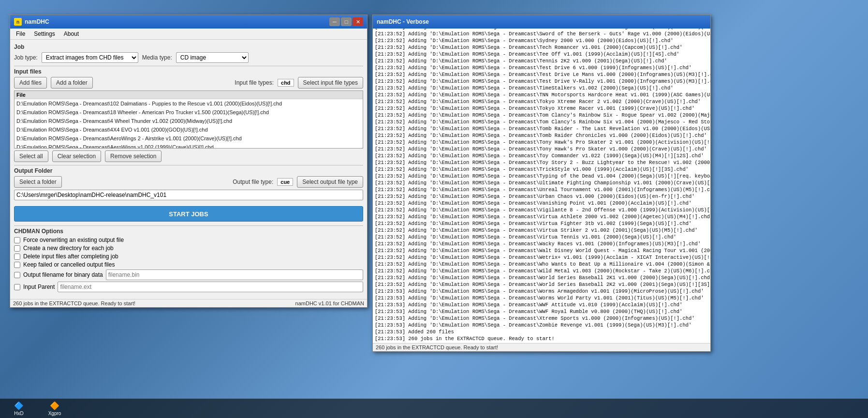 Image resolution: width=868 pixels, height=418 pixels. I want to click on title-bar-controls: ─ □ ✕, so click(346, 22).